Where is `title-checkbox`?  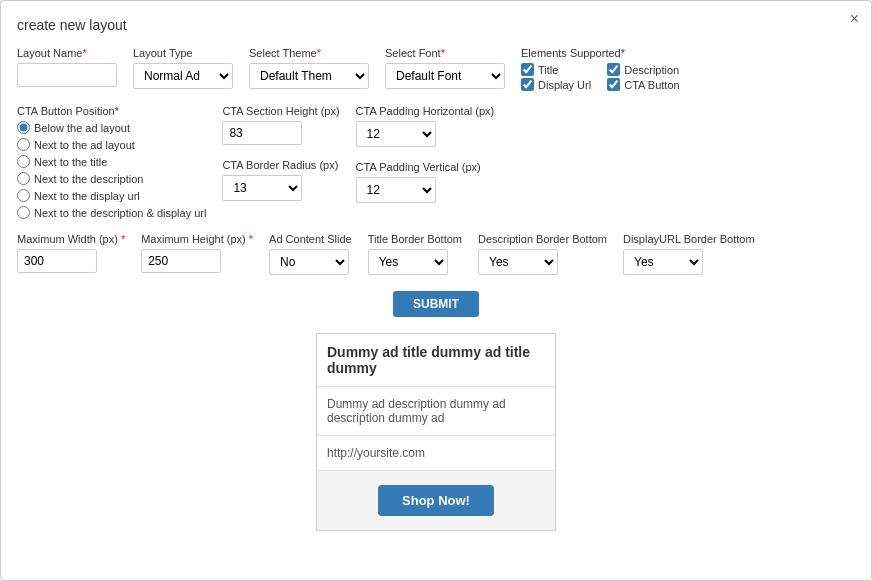 title-checkbox is located at coordinates (528, 70).